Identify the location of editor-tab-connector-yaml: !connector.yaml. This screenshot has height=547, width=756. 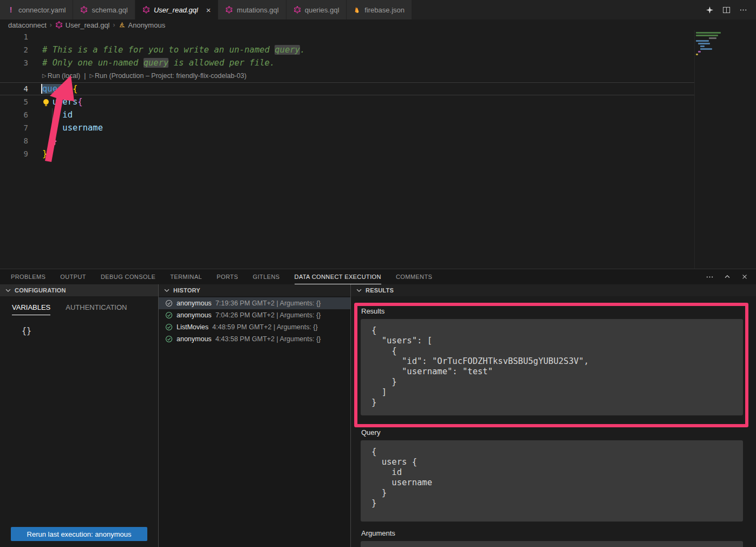
(37, 10).